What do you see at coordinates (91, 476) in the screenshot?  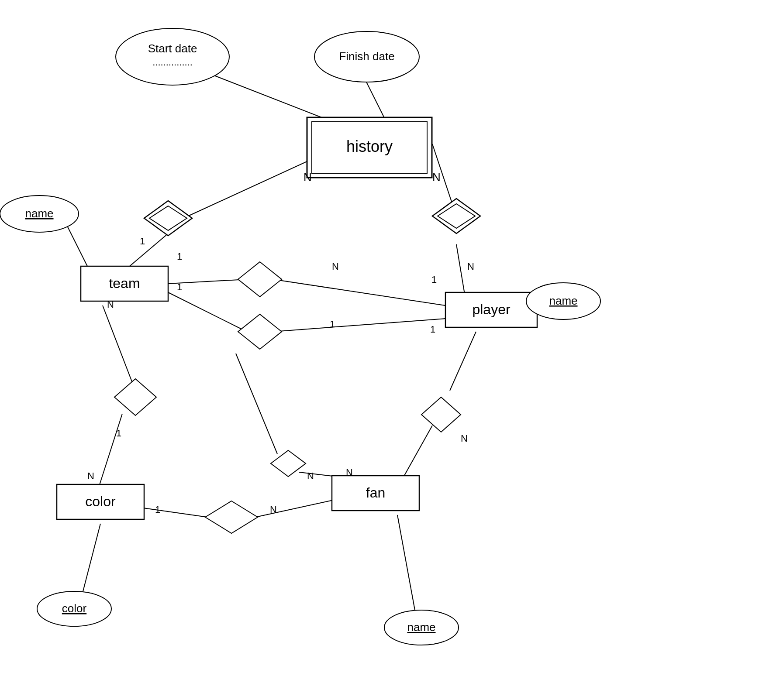 I see `card-n-color: N` at bounding box center [91, 476].